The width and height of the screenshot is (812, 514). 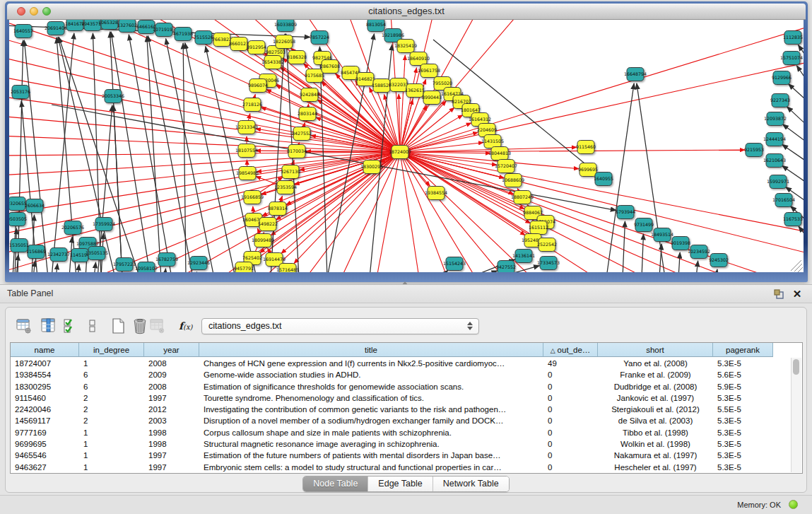 I want to click on graph-node: 3267130, so click(x=290, y=173).